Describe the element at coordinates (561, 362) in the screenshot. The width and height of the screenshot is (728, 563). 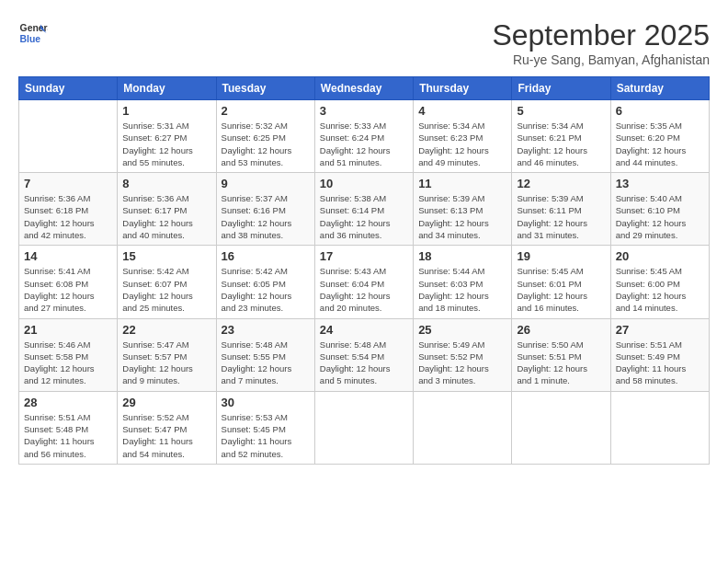
I see `day-info: Sunrise: 5:50 AM Sunset: 5:51 PM Dayligh…` at that location.